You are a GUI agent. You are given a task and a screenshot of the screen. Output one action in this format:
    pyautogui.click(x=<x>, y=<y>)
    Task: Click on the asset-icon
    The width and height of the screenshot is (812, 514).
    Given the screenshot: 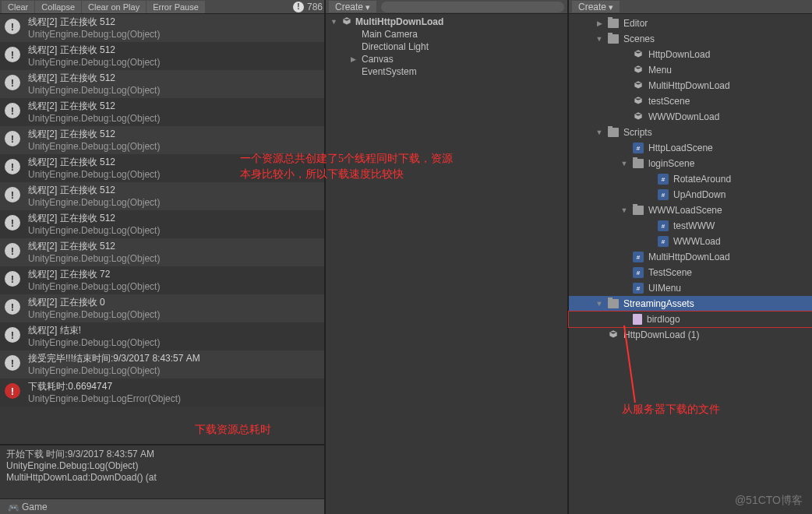 What is the action you would take?
    pyautogui.click(x=637, y=319)
    